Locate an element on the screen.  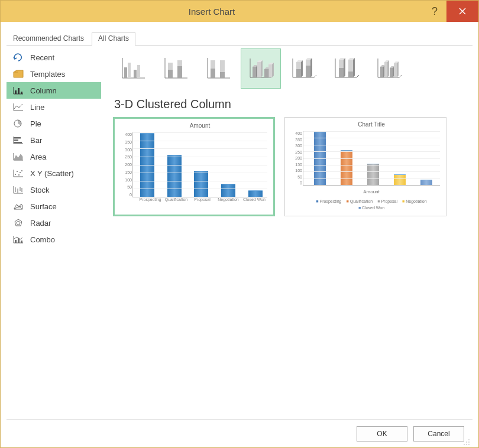
subtype-clustered-column is located at coordinates (133, 69).